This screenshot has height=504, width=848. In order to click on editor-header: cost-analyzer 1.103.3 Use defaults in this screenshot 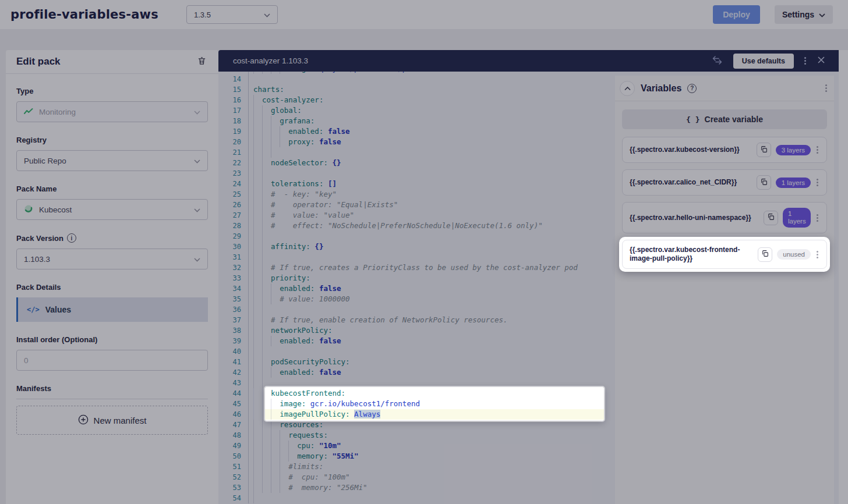, I will do `click(529, 61)`.